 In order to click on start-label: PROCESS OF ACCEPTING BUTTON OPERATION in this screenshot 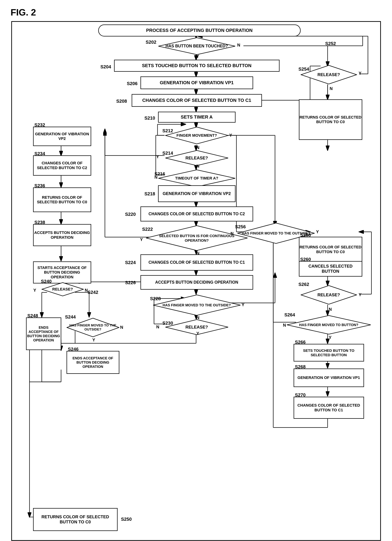, I will do `click(199, 31)`.